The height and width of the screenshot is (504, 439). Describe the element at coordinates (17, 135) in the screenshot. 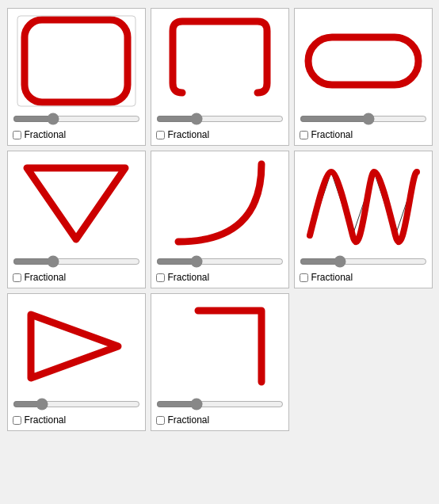

I see `card-1-checkbox` at that location.